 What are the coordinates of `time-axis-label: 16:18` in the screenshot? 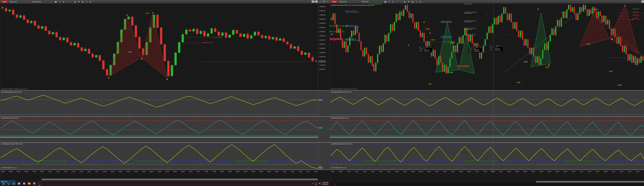 It's located at (405, 171).